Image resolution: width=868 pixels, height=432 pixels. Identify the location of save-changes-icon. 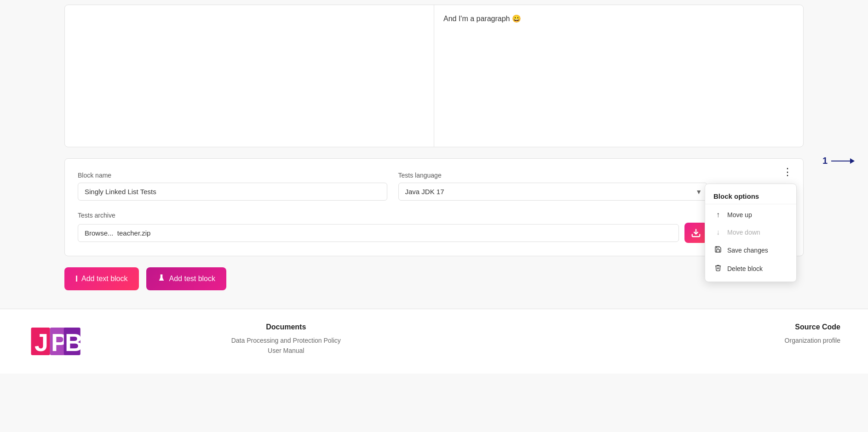
(718, 250).